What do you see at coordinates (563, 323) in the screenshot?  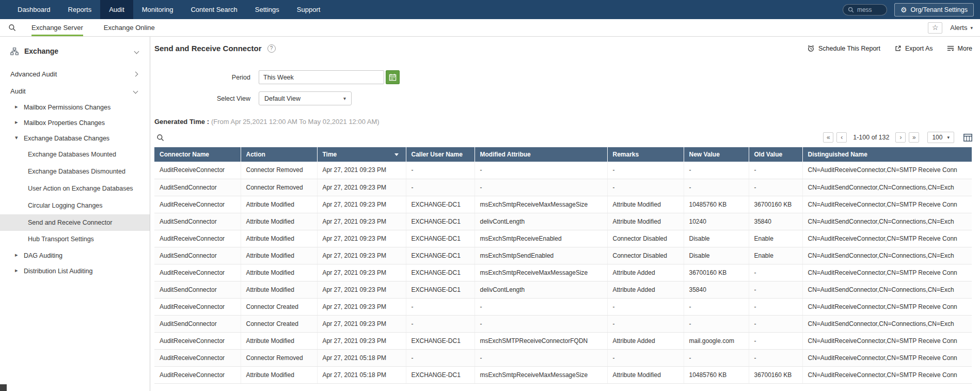 I see `table-row: AuditSendConnectorConnector CreatedApr 2…` at bounding box center [563, 323].